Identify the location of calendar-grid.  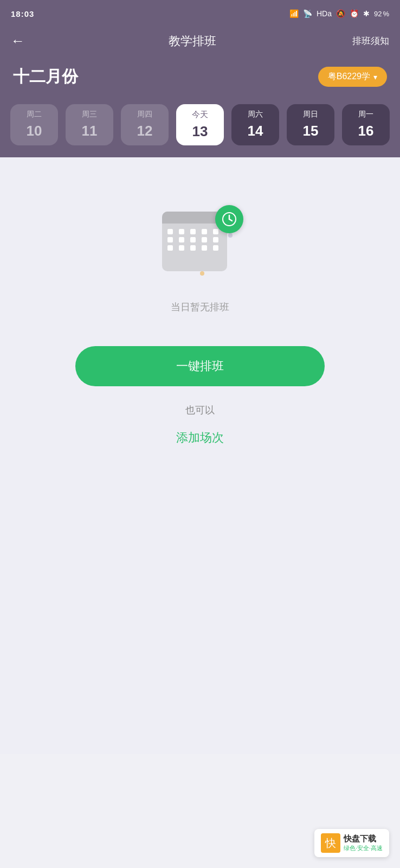
(195, 240).